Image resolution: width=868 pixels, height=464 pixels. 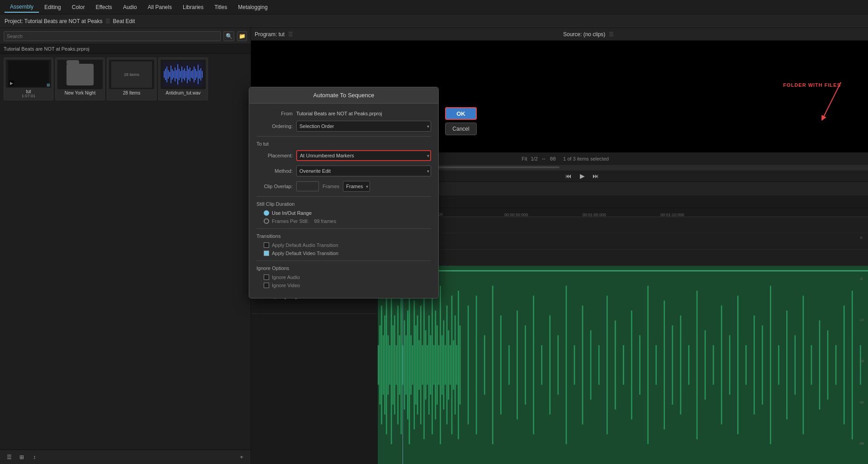 What do you see at coordinates (344, 156) in the screenshot?
I see `dialog-placement-row: Placement: At Unnumbered Markers ▾` at bounding box center [344, 156].